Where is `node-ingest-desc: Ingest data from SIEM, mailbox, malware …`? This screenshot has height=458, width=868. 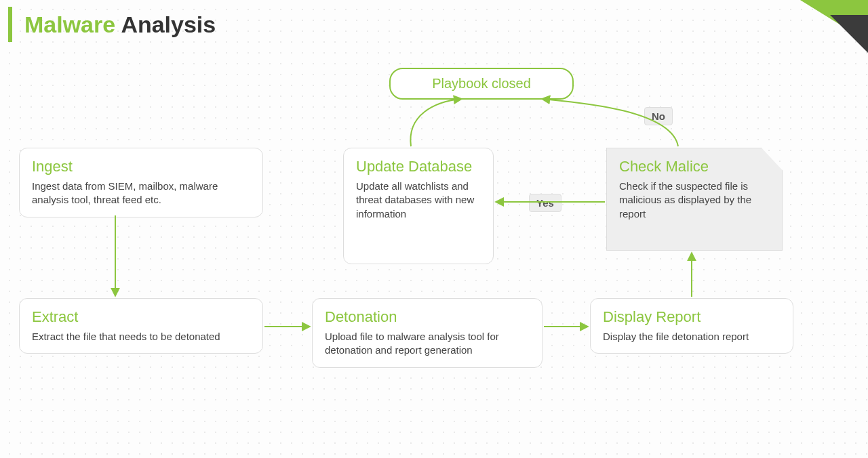
node-ingest-desc: Ingest data from SIEM, mailbox, malware … is located at coordinates (141, 194).